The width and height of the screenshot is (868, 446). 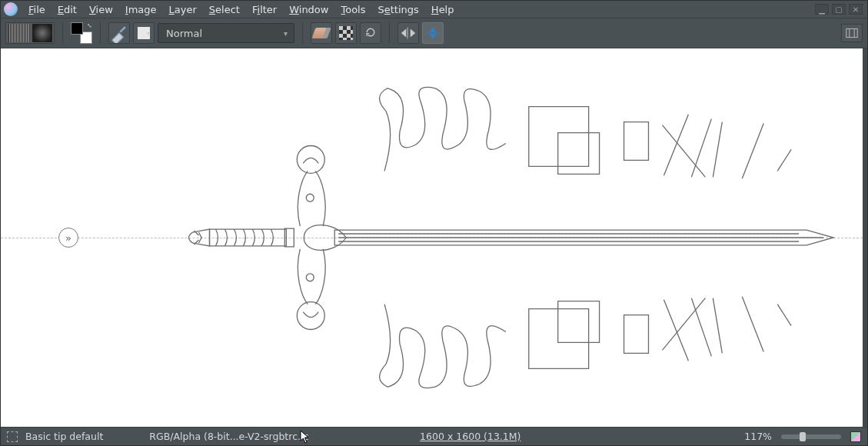 What do you see at coordinates (321, 33) in the screenshot?
I see `eraser-icon` at bounding box center [321, 33].